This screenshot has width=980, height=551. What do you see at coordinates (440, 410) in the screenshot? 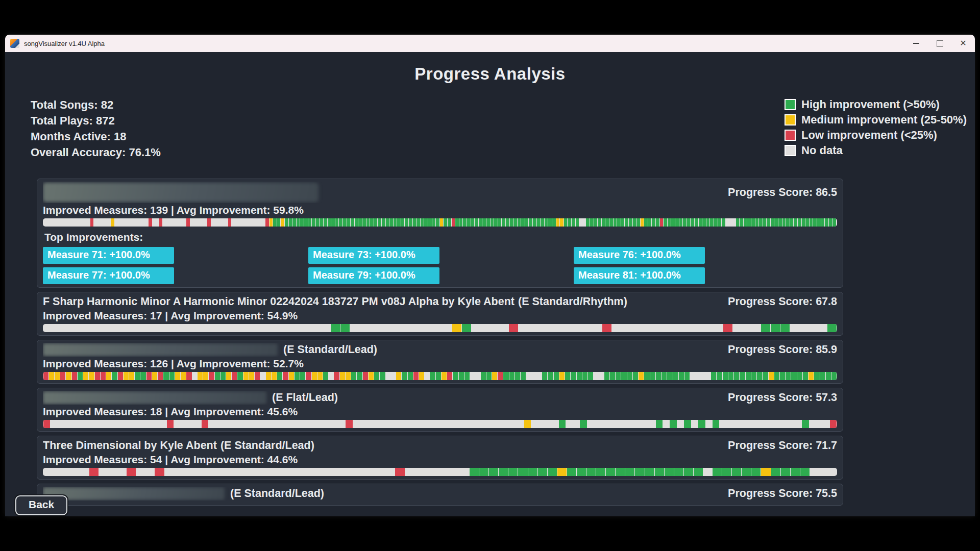
I see `song-card: (E Flat/Lead) Progress Score: 57.3 Impro…` at bounding box center [440, 410].